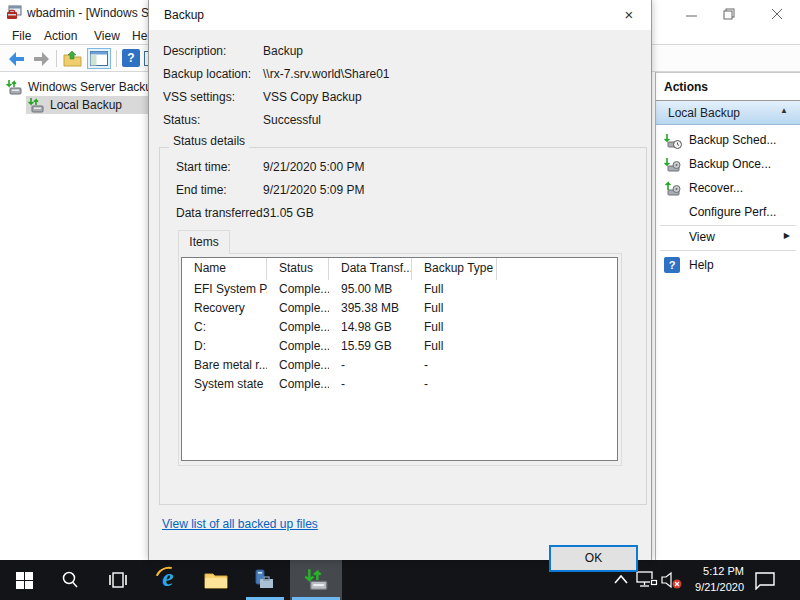  What do you see at coordinates (22, 36) in the screenshot?
I see `menu-file: File` at bounding box center [22, 36].